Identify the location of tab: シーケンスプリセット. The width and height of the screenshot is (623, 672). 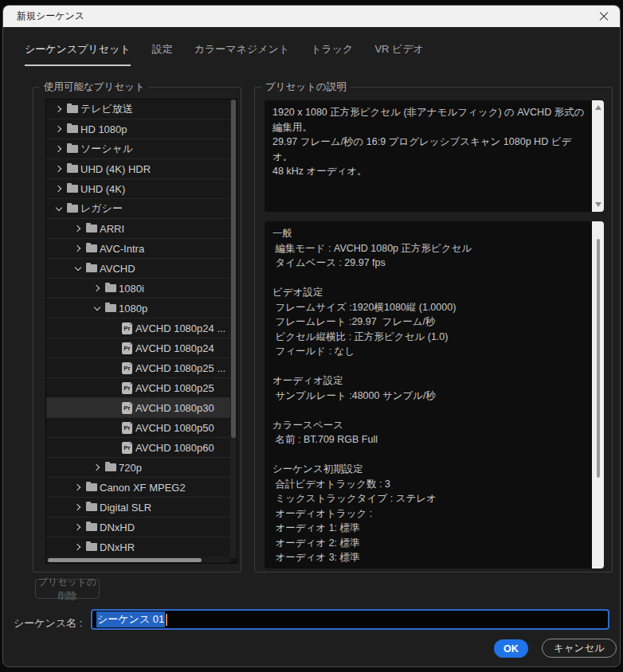
(78, 54).